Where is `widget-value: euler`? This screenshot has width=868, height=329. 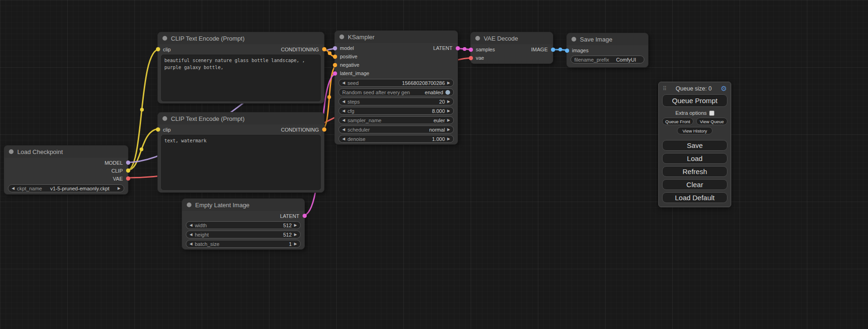
widget-value: euler is located at coordinates (415, 120).